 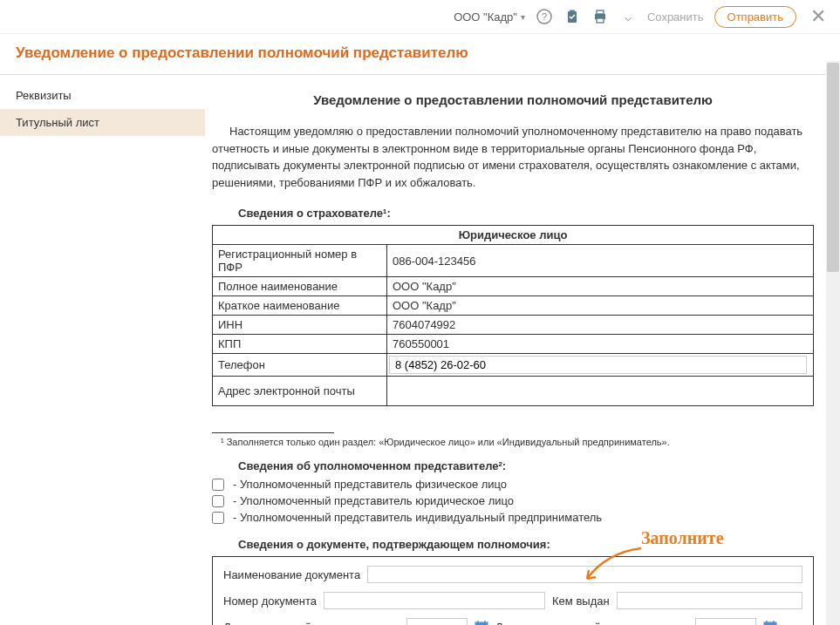 What do you see at coordinates (300, 391) in the screenshot?
I see `email-label: Адрес электронной почты` at bounding box center [300, 391].